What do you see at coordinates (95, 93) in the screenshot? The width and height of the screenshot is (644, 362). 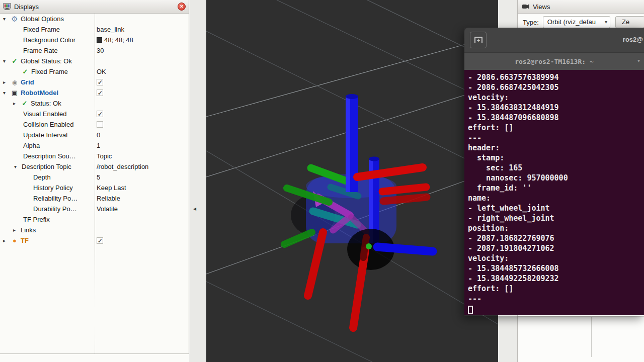 I see `tree-row-robotmodel: ▾RobotModel` at bounding box center [95, 93].